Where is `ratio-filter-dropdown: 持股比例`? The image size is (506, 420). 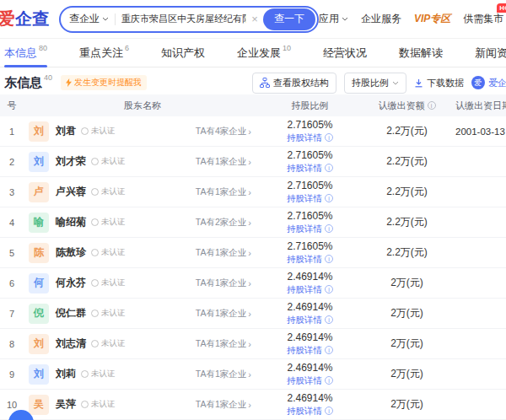 ratio-filter-dropdown: 持股比例 is located at coordinates (375, 83).